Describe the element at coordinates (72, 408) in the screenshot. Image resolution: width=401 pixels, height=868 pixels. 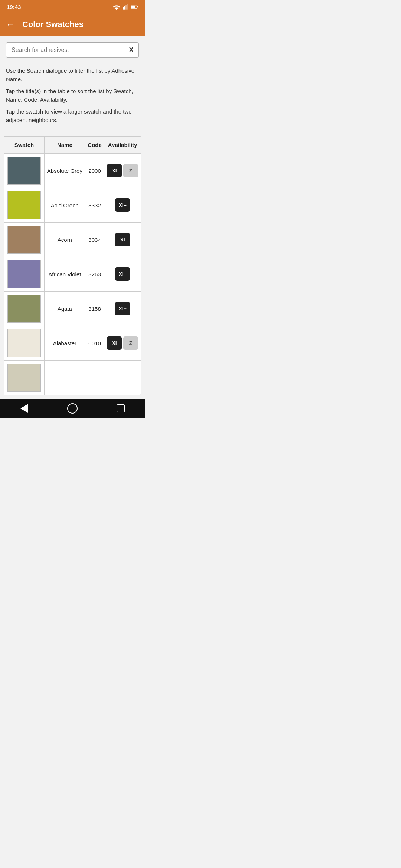
I see `home-circle-icon` at that location.